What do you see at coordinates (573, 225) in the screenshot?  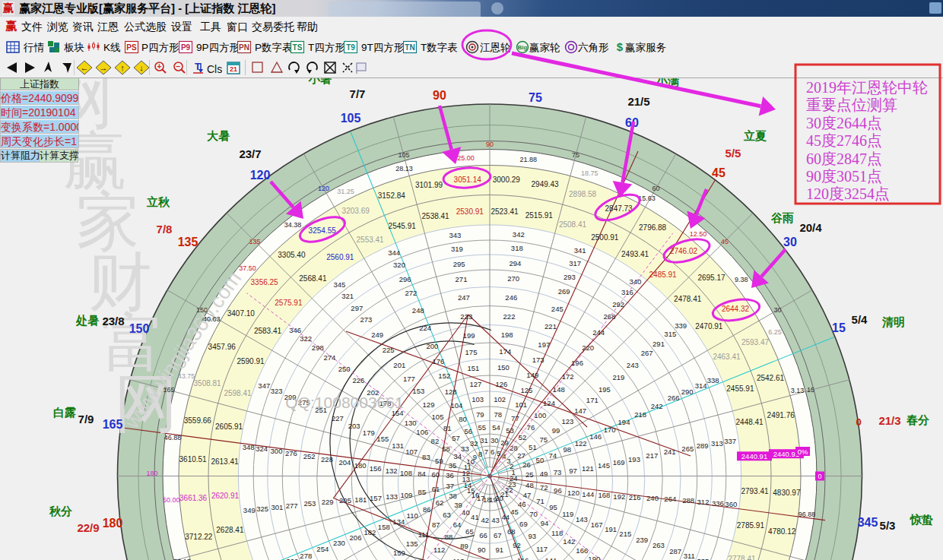 I see `svg-text: 2508.41` at bounding box center [573, 225].